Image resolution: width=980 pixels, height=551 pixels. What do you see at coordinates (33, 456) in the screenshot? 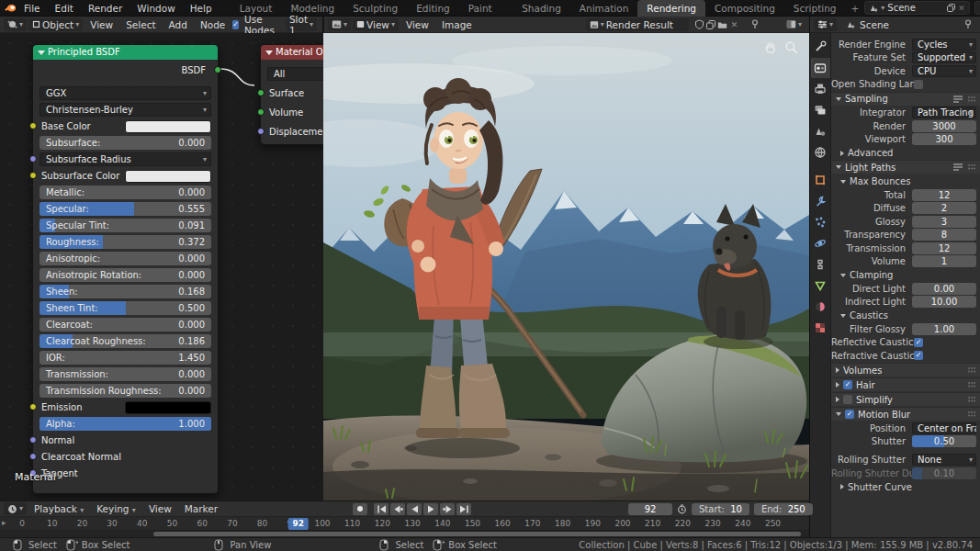
I see `input-socket-clearcoat-normal` at bounding box center [33, 456].